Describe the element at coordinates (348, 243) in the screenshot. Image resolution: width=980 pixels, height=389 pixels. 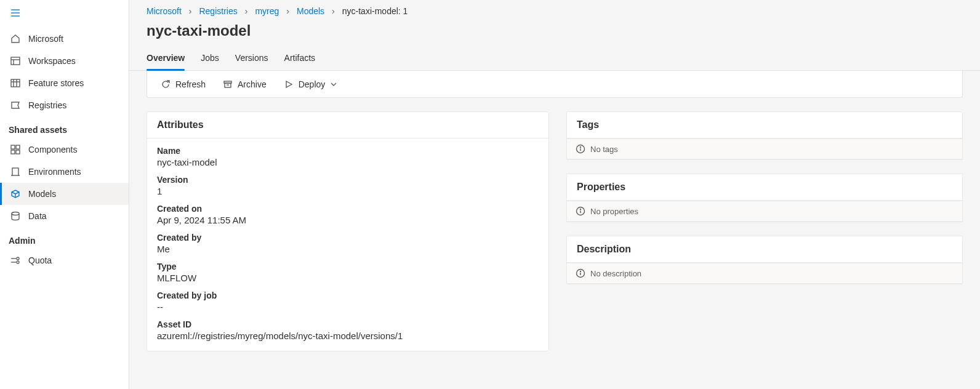
I see `attr-created-by: Created by Me` at that location.